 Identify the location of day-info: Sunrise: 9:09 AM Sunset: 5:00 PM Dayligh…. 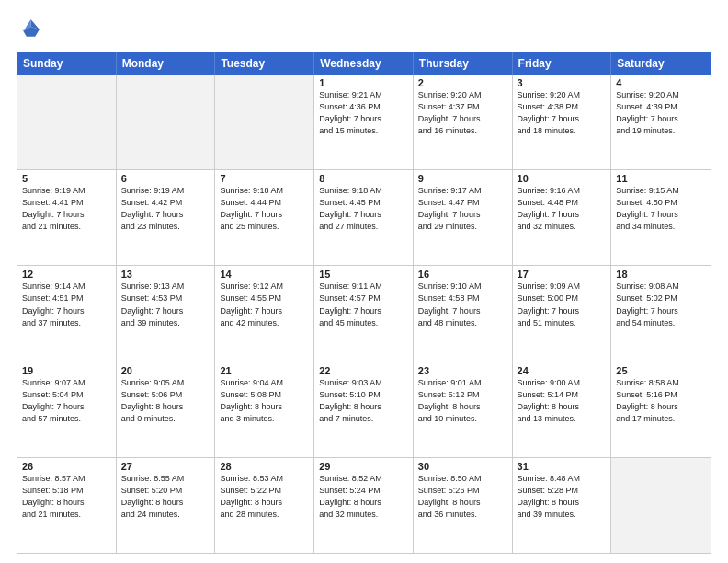
(563, 304).